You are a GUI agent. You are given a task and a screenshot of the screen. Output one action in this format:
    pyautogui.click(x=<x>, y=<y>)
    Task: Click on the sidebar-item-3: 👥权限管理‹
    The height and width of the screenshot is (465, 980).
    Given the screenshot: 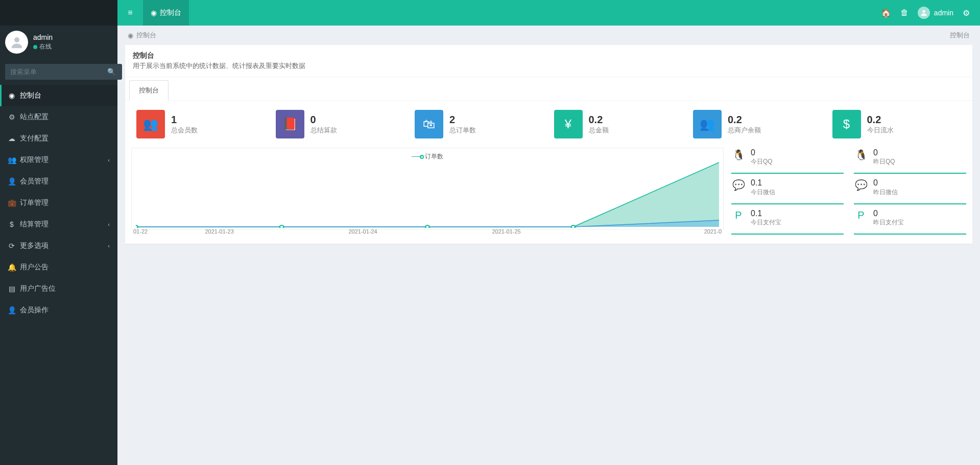 What is the action you would take?
    pyautogui.click(x=59, y=160)
    